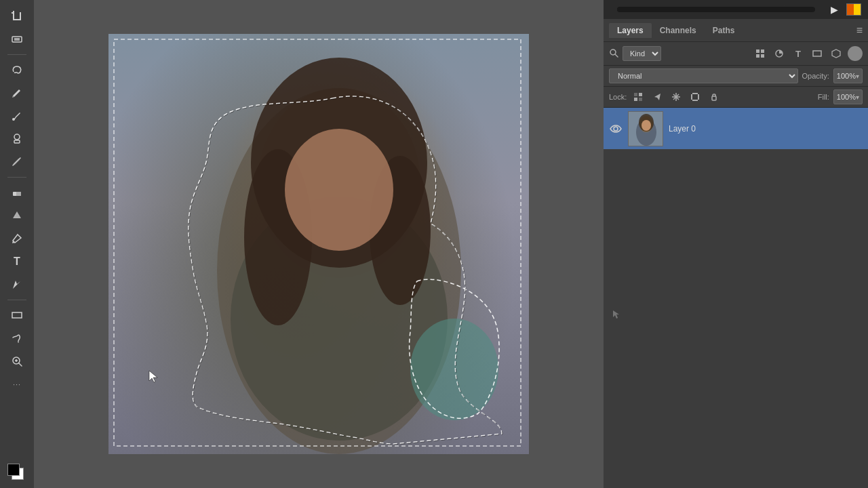  Describe the element at coordinates (616, 129) in the screenshot. I see `layer-visibility-toggle` at that location.